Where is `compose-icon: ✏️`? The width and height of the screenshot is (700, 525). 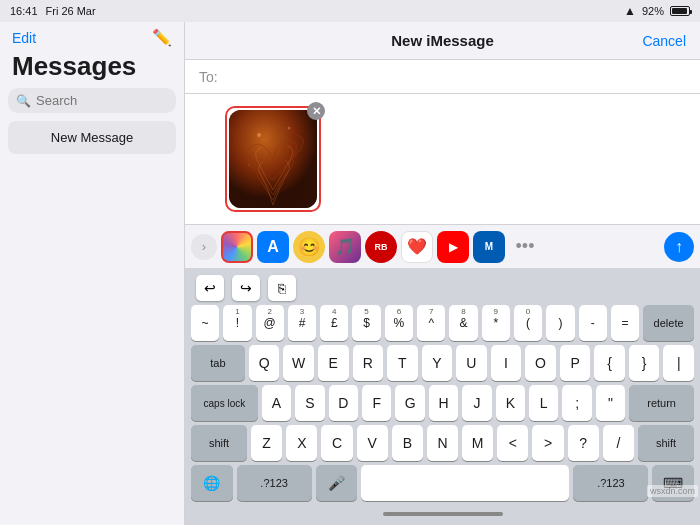
compose-icon: ✏️ is located at coordinates (162, 38).